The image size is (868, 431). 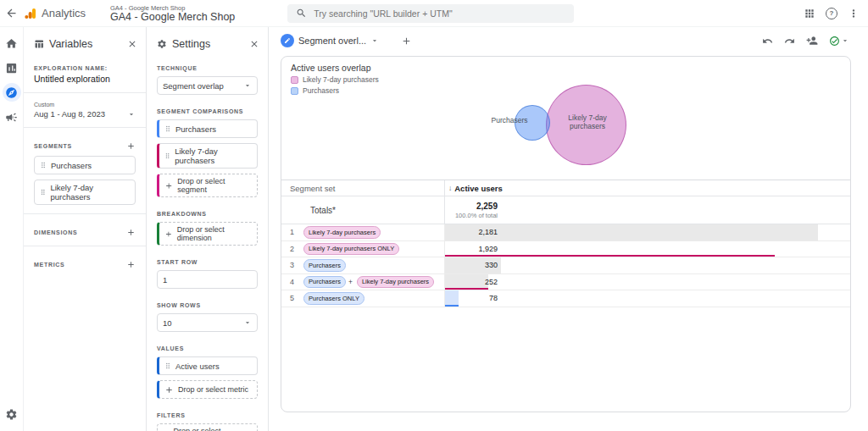 I want to click on close-variables-icon, so click(x=132, y=44).